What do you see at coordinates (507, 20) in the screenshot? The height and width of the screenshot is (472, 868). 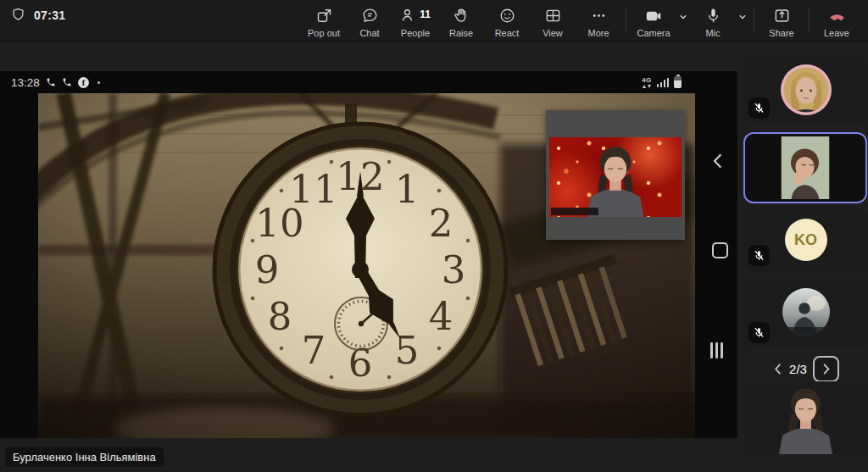 I see `react-button: React` at bounding box center [507, 20].